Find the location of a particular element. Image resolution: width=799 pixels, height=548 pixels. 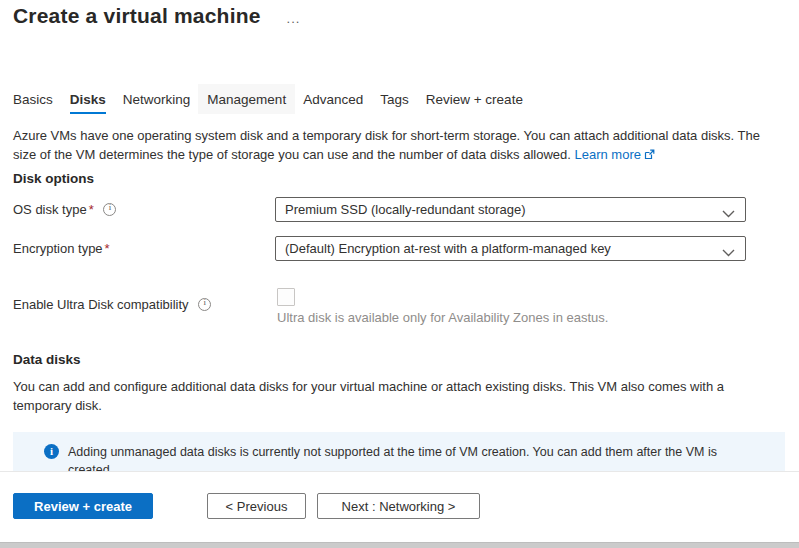

tab-disks: Disks is located at coordinates (88, 99).